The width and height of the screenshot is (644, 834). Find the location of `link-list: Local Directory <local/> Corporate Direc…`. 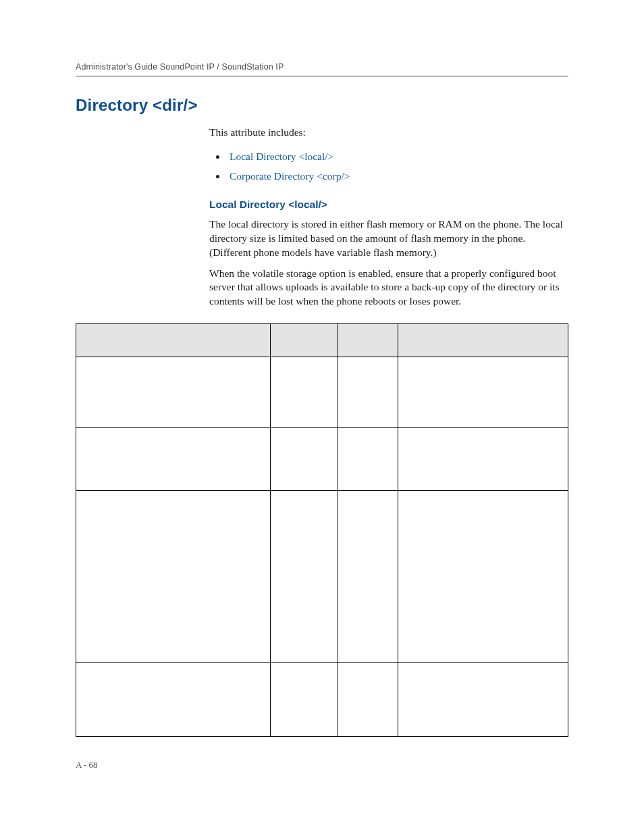

link-list: Local Directory <local/> Corporate Direc… is located at coordinates (388, 166).